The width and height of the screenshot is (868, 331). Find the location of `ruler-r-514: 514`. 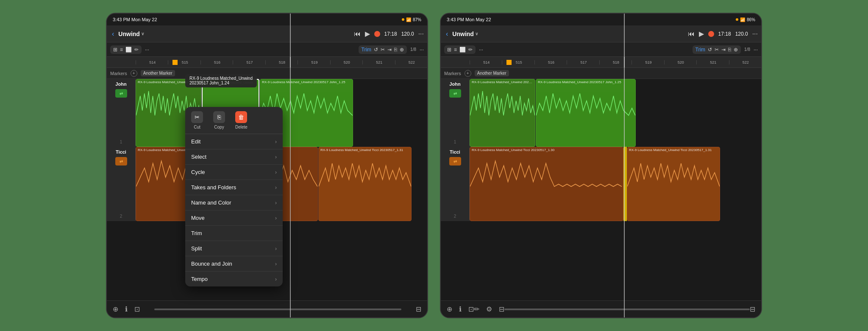

ruler-r-514: 514 is located at coordinates (486, 62).